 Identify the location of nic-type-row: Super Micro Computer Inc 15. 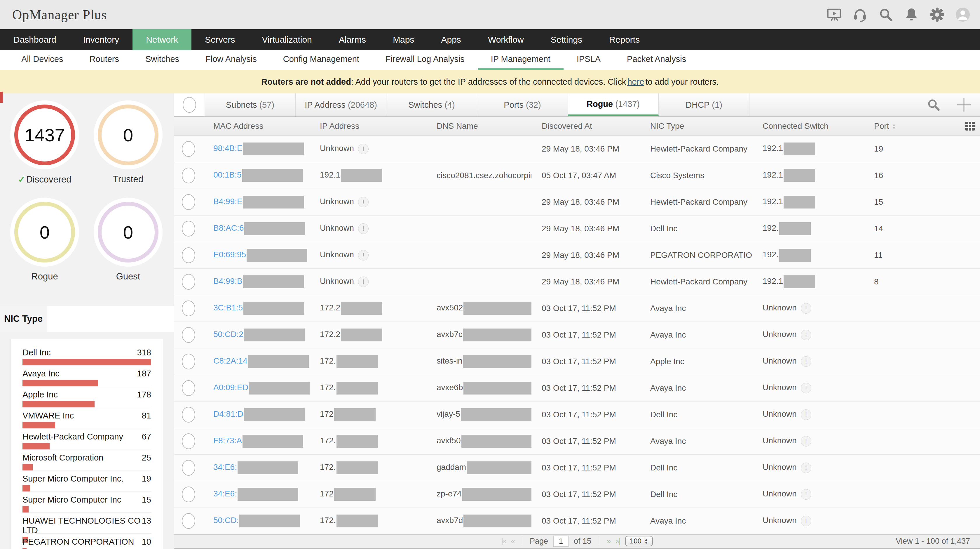
(87, 502).